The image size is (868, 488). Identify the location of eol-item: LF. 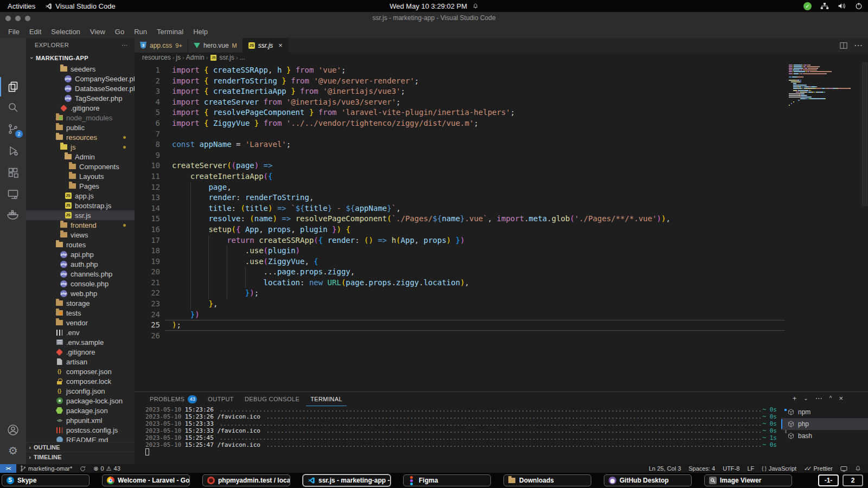
(751, 468).